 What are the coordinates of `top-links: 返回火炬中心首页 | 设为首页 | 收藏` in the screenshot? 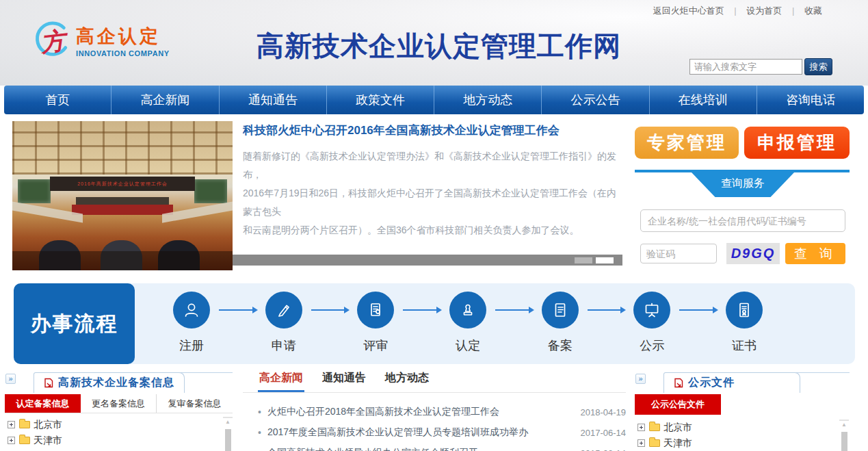 It's located at (737, 11).